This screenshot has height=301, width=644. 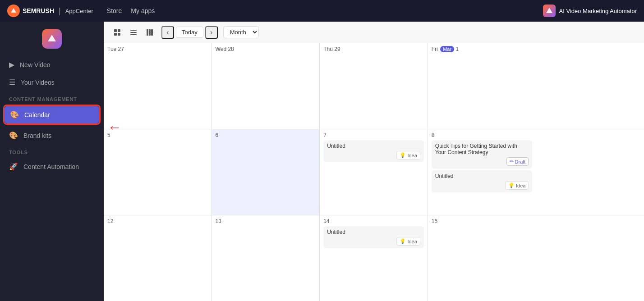 What do you see at coordinates (266, 49) in the screenshot?
I see `day-number: Wed 28` at bounding box center [266, 49].